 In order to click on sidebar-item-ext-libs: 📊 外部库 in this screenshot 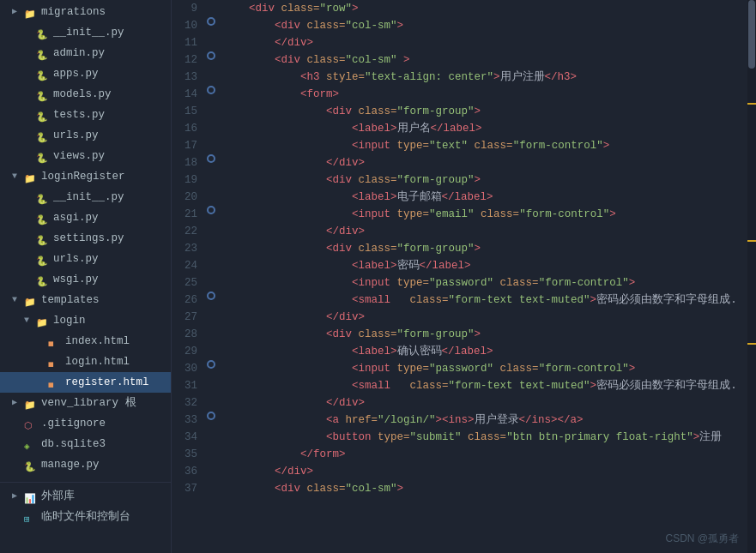, I will do `click(86, 496)`.